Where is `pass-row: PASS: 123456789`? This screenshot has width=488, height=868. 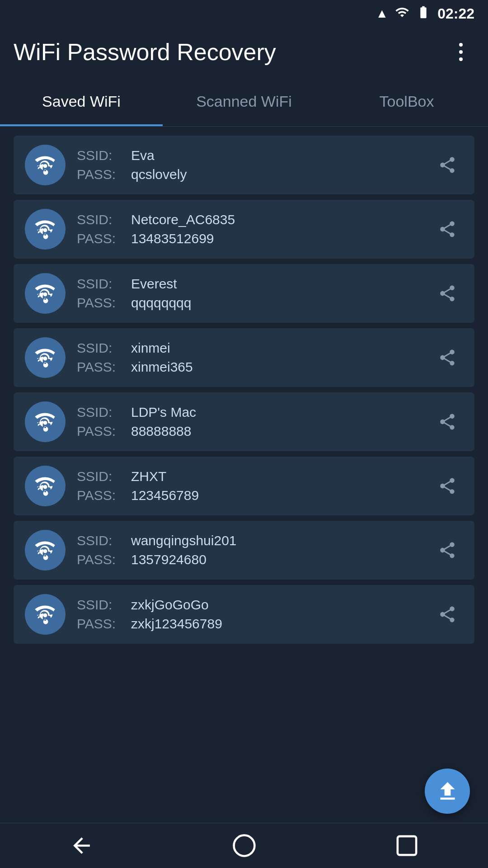 pass-row: PASS: 123456789 is located at coordinates (249, 495).